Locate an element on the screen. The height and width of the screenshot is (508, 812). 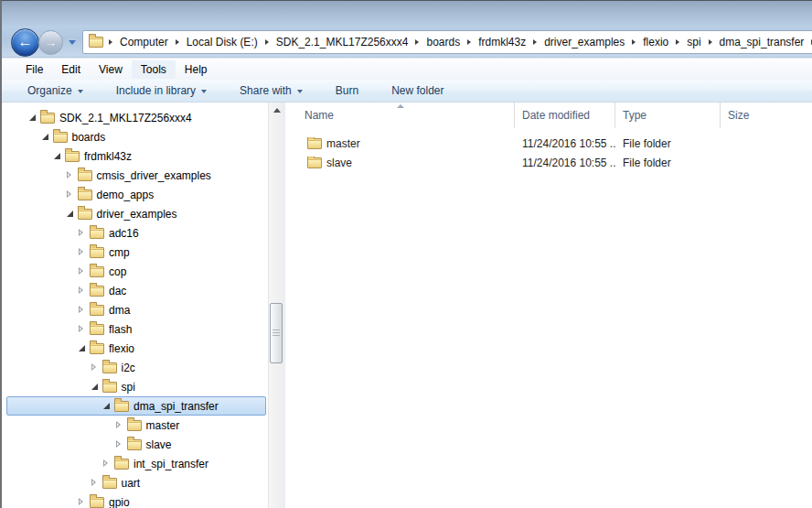
toolbar-share-with-button: Share with is located at coordinates (271, 91).